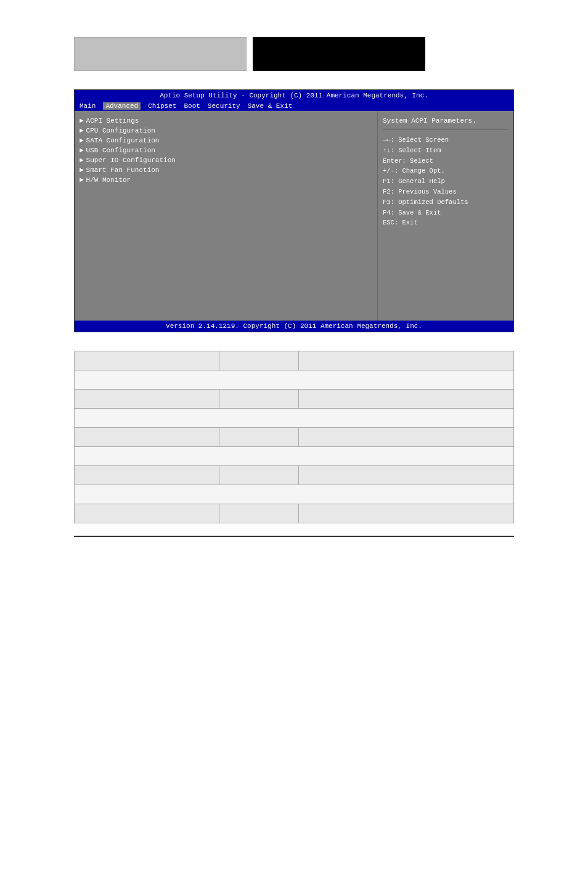 The image size is (588, 884). I want to click on arrow-icon-acpi: ►, so click(81, 121).